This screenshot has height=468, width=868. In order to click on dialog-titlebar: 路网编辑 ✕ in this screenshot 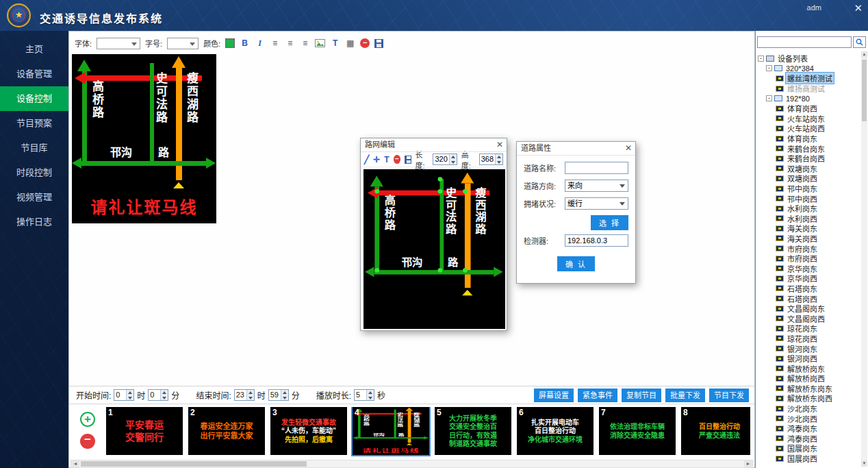, I will do `click(434, 145)`.